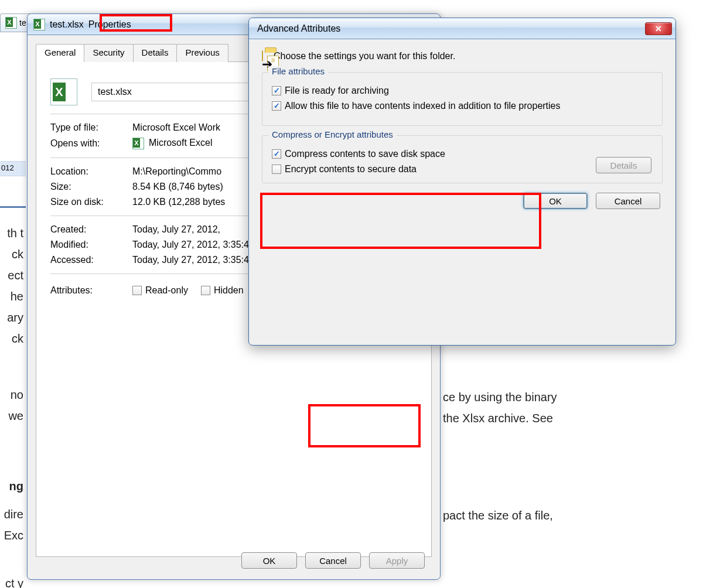 The image size is (703, 588). I want to click on background-row: 012, so click(13, 169).